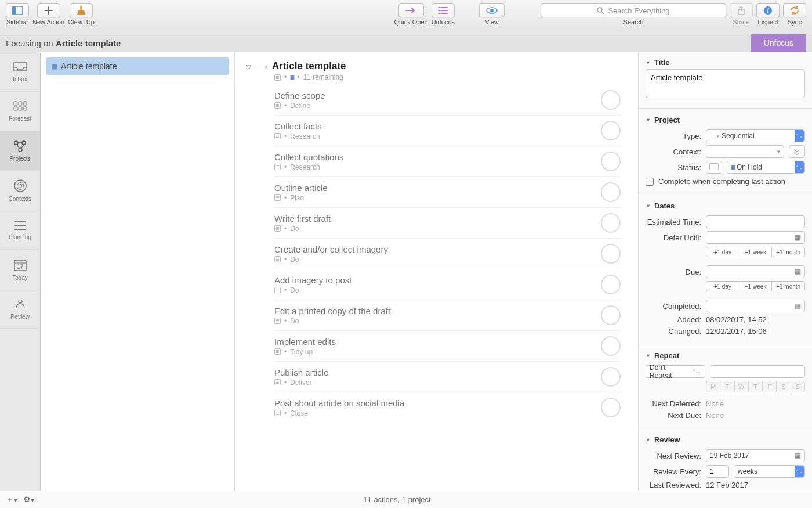  What do you see at coordinates (755, 237) in the screenshot?
I see `defer-until-field: ▦` at bounding box center [755, 237].